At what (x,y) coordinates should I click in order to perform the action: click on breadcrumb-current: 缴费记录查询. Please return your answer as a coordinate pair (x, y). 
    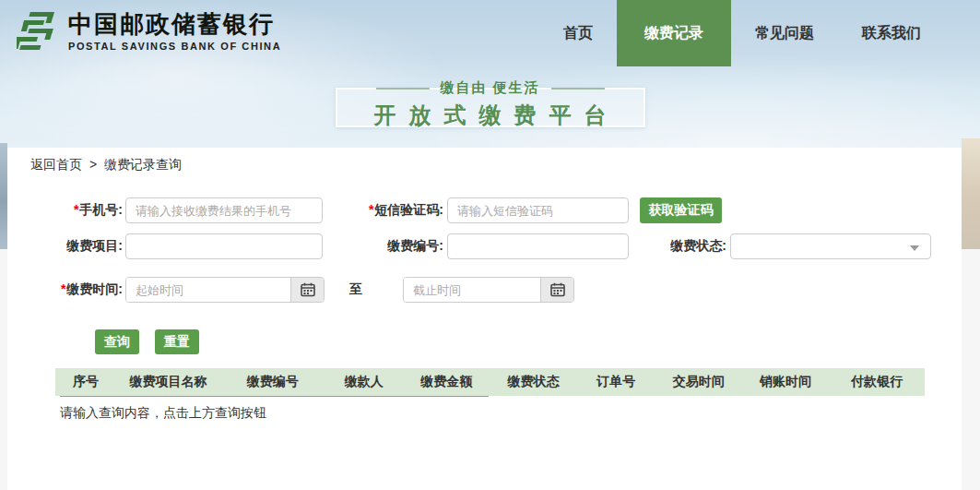
    Looking at the image, I should click on (143, 164).